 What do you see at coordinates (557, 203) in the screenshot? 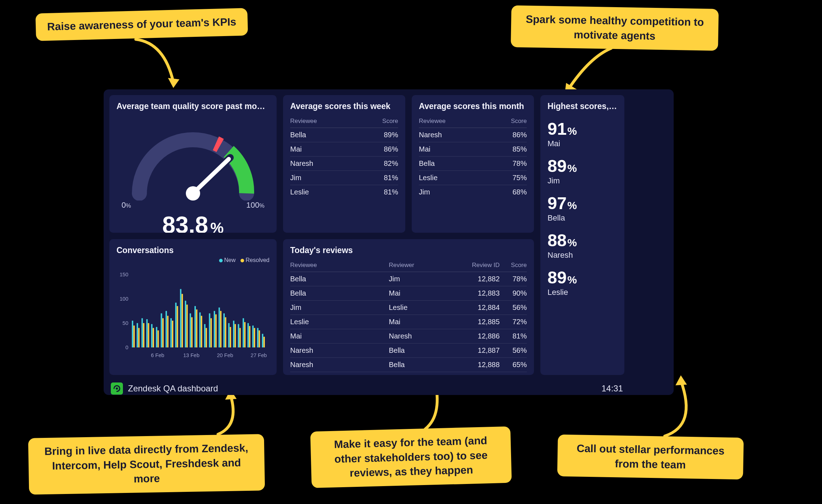
I see `score-value: 97` at bounding box center [557, 203].